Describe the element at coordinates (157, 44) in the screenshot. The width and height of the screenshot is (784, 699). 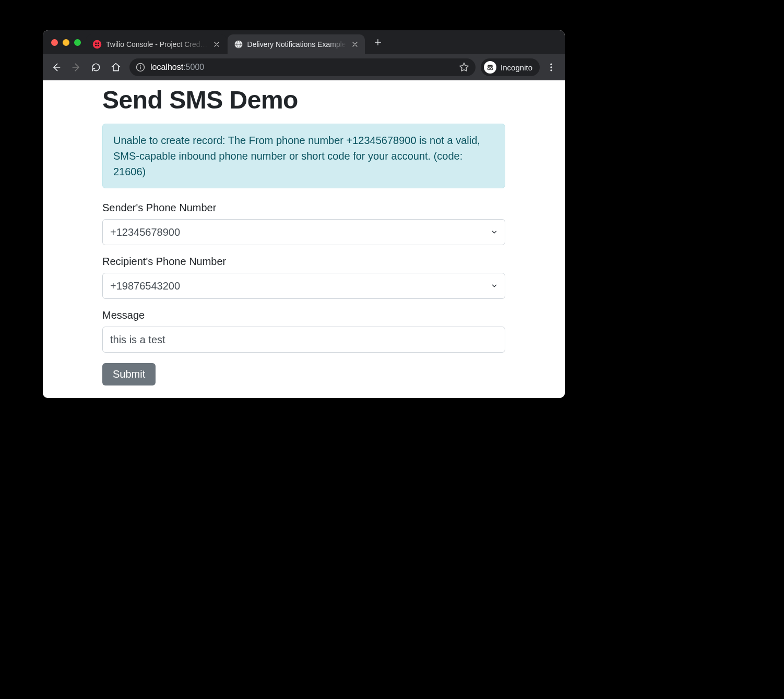
I see `tab-background: Twilio Console - Project Cred…` at that location.